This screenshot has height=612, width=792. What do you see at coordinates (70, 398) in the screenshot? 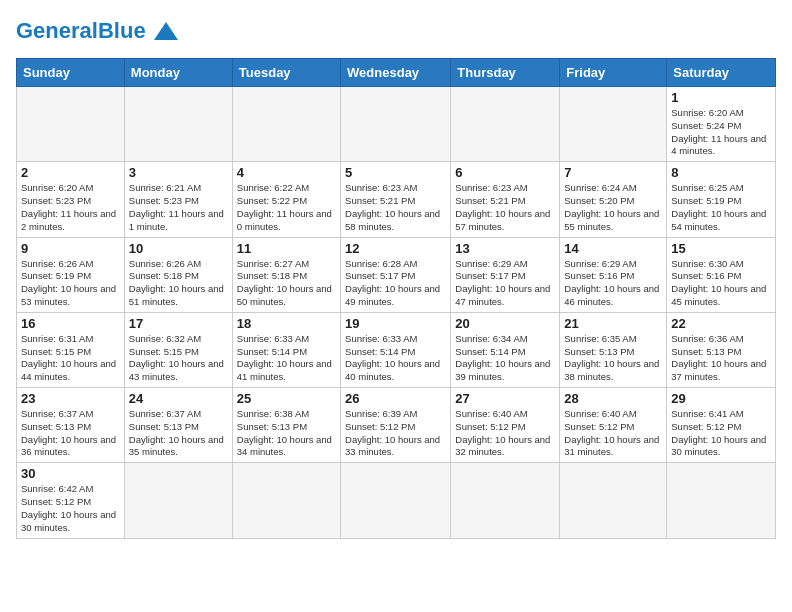
I see `day-number: 23` at bounding box center [70, 398].